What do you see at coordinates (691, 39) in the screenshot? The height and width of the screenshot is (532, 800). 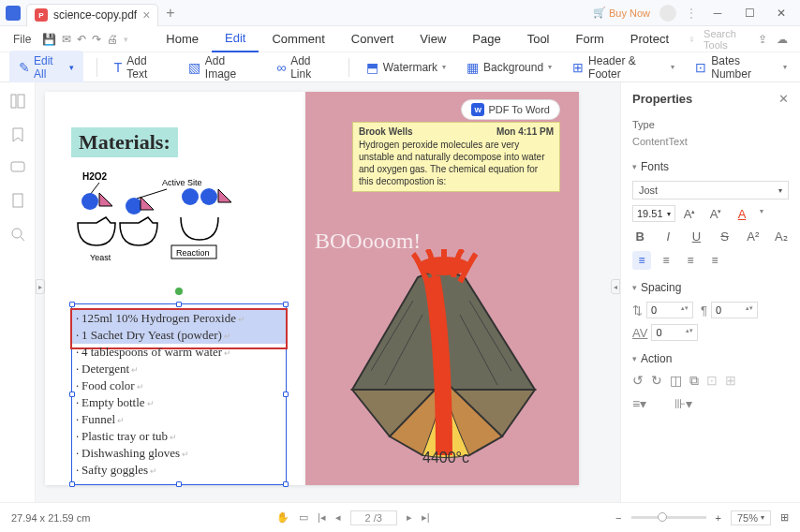 I see `help-icon: ♀` at bounding box center [691, 39].